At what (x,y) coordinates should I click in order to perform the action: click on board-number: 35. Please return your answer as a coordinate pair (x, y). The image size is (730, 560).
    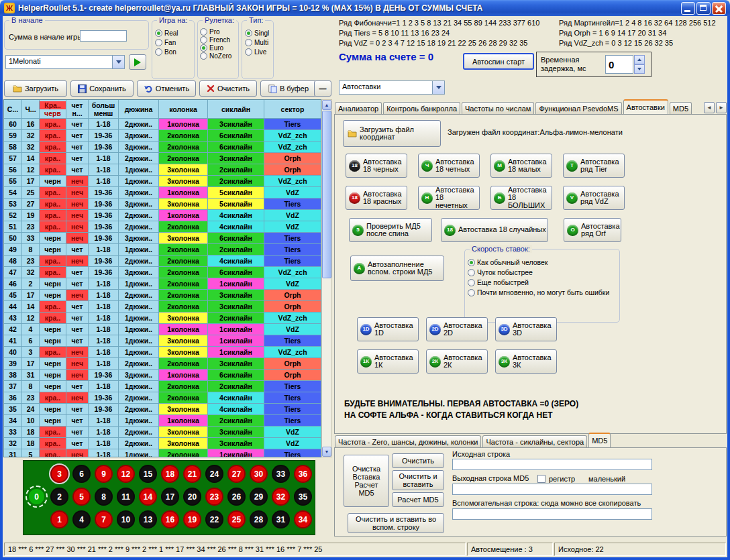
    Looking at the image, I should click on (303, 496).